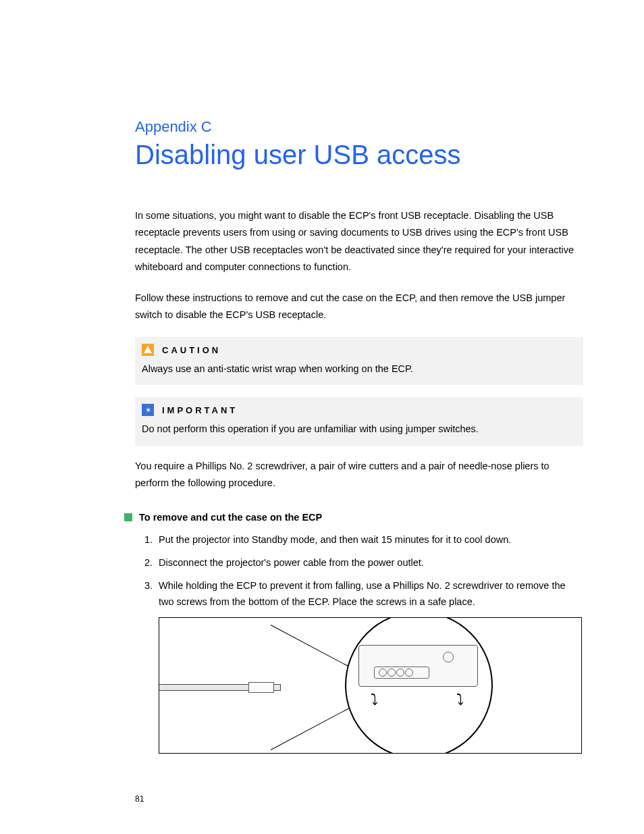 This screenshot has width=644, height=834. I want to click on procedure-bullet-icon, so click(128, 517).